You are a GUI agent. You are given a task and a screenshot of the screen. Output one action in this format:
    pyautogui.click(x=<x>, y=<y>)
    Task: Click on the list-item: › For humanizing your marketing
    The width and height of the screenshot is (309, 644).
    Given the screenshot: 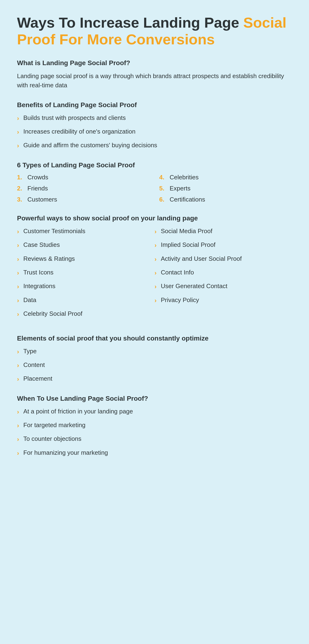 What is the action you would take?
    pyautogui.click(x=155, y=453)
    